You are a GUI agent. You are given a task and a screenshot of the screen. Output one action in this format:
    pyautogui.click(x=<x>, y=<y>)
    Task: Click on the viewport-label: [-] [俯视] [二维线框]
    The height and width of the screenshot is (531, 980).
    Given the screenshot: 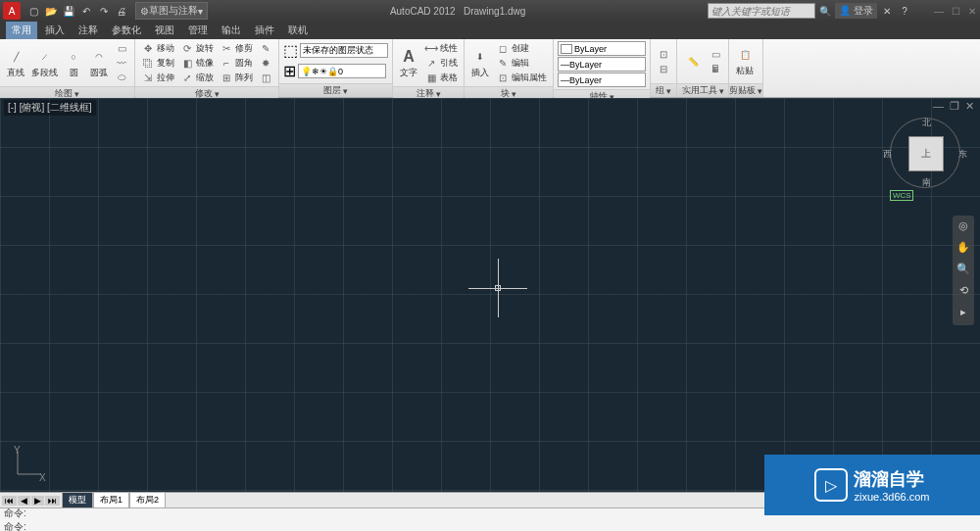 What is the action you would take?
    pyautogui.click(x=50, y=108)
    